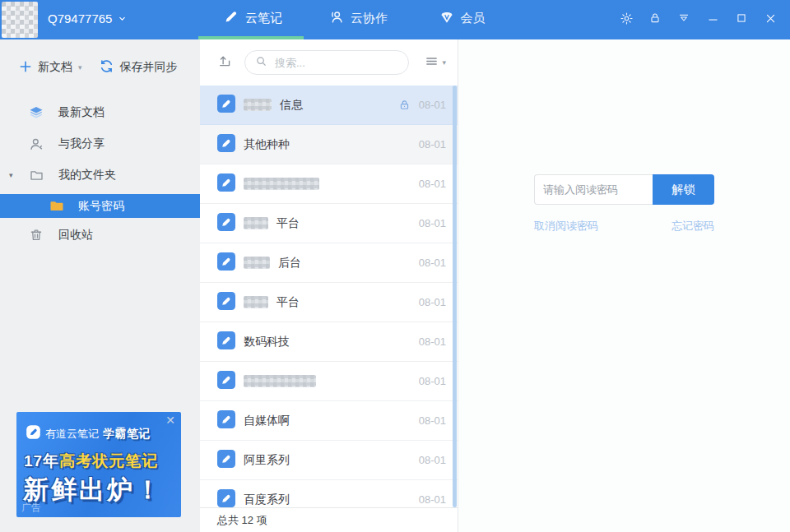 This screenshot has height=532, width=790. What do you see at coordinates (655, 18) in the screenshot?
I see `lock-icon` at bounding box center [655, 18].